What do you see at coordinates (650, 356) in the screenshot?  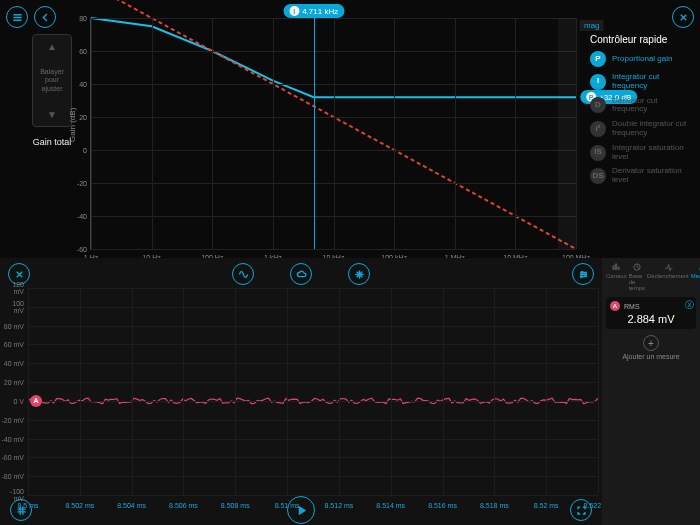 I see `add-measurement-label: Ajouter un mesure` at bounding box center [650, 356].